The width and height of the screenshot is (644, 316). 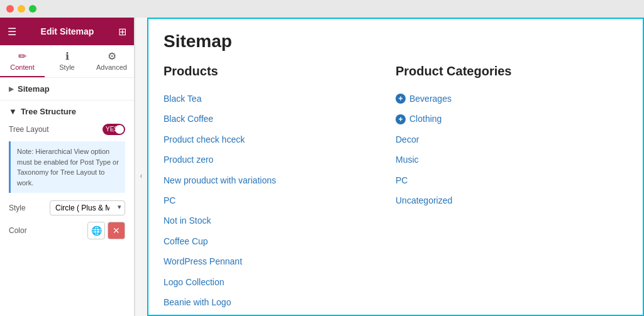 I want to click on list-item: T-Shirt with Logo, so click(x=279, y=314).